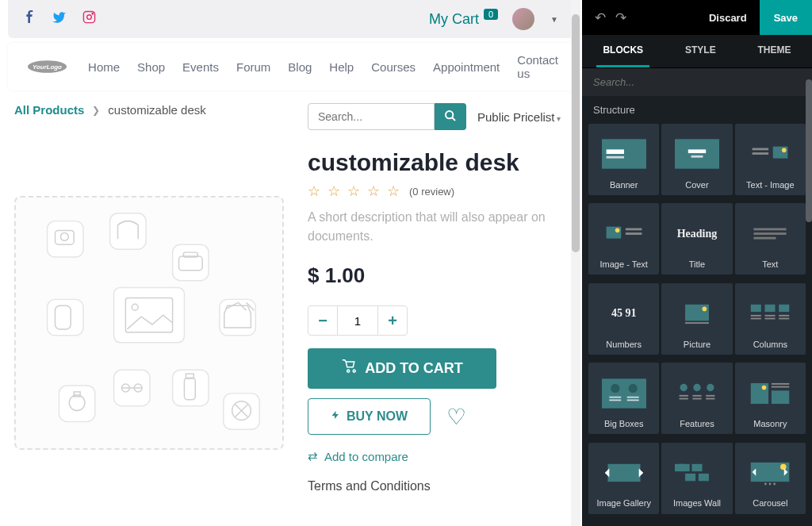  I want to click on product-search-input, so click(371, 117).